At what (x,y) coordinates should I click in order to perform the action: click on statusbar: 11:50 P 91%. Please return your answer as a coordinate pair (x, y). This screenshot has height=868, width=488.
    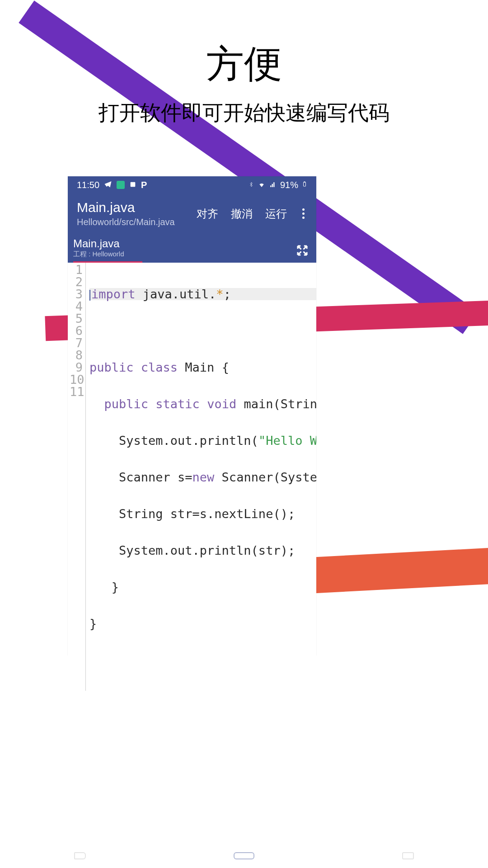
    Looking at the image, I should click on (192, 185).